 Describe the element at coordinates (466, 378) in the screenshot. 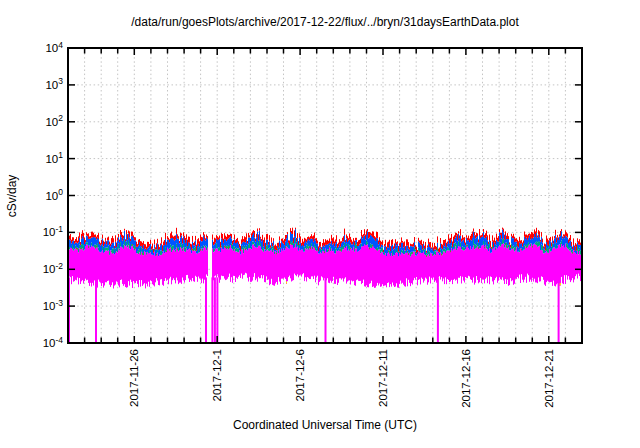

I see `x-tick-label: 2017-12-16` at that location.